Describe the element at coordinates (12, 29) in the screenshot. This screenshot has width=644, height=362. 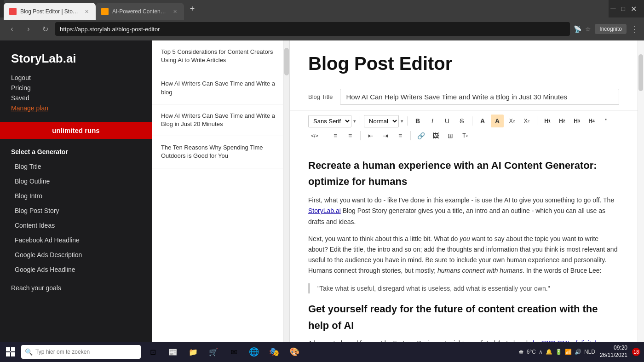
I see `back-button: ‹` at that location.